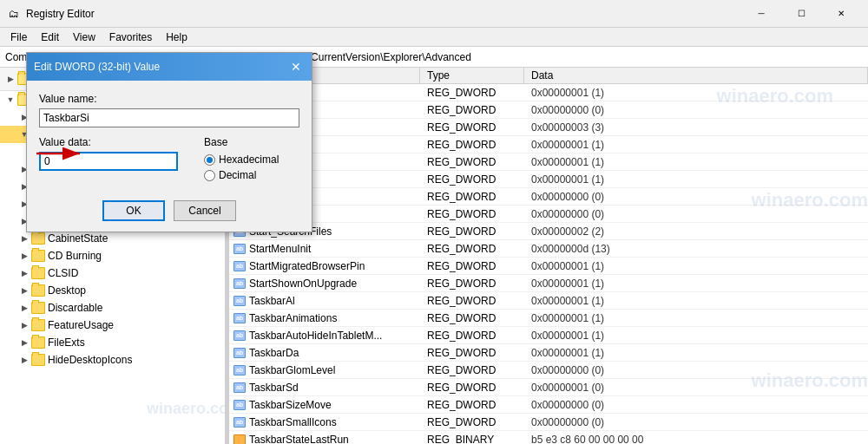 This screenshot has height=444, width=868. I want to click on window-controls: ─ ☐ ✕, so click(801, 14).